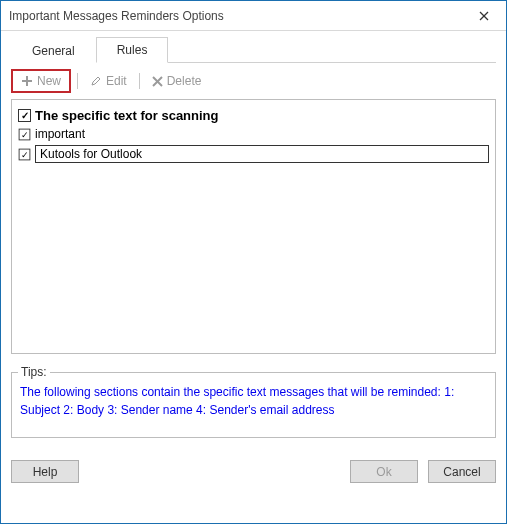  Describe the element at coordinates (60, 134) in the screenshot. I see `rule-text: important` at that location.